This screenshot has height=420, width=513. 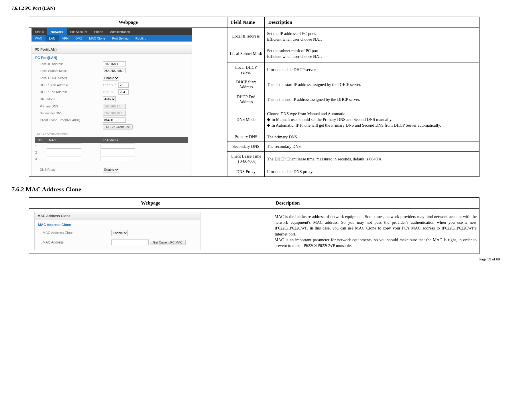 What do you see at coordinates (257, 259) in the screenshot?
I see `page-footer: Page 39 of 68` at bounding box center [257, 259].